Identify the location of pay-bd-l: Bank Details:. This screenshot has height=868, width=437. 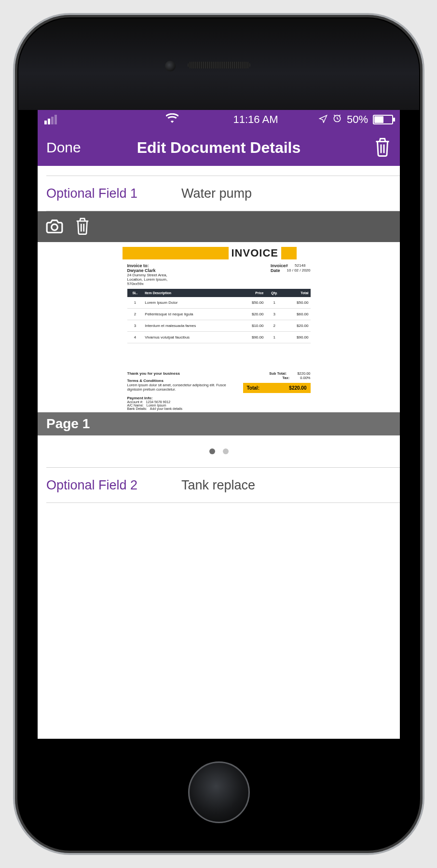
(137, 409).